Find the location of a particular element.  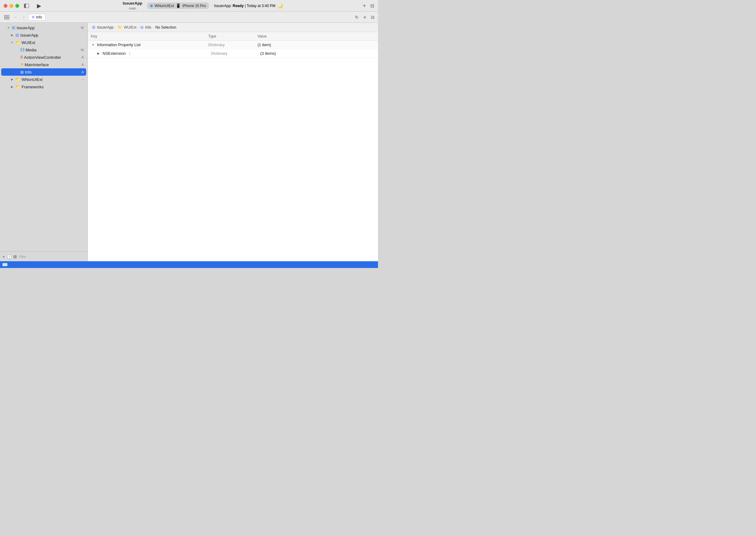

bottom-indicator is located at coordinates (5, 265).